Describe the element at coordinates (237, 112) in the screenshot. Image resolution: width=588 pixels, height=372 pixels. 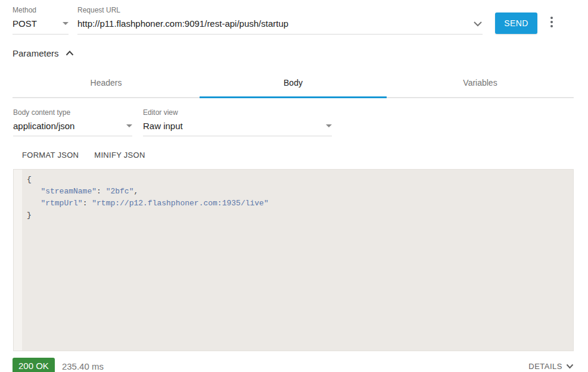
I see `editor-view-label: Editor view` at that location.